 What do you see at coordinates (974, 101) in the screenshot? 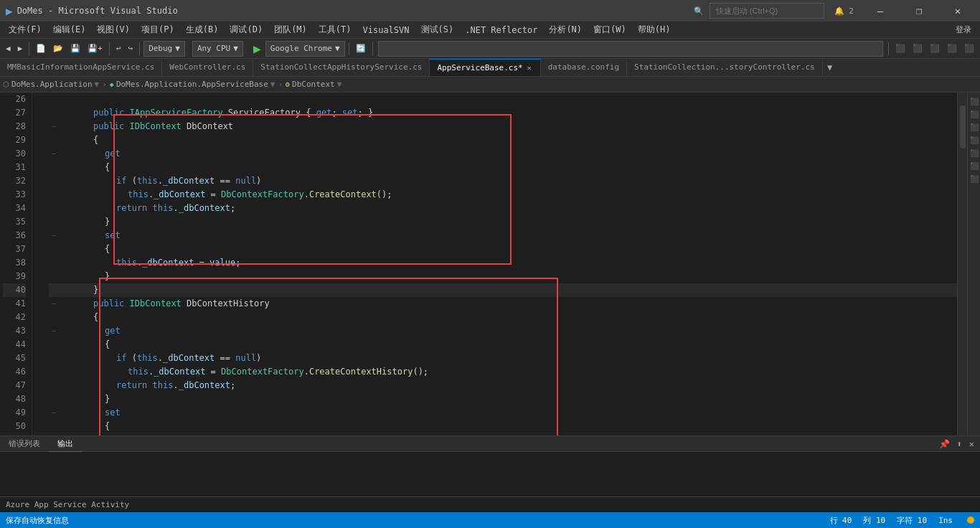
I see `rp-icon-1: ⬛` at bounding box center [974, 101].